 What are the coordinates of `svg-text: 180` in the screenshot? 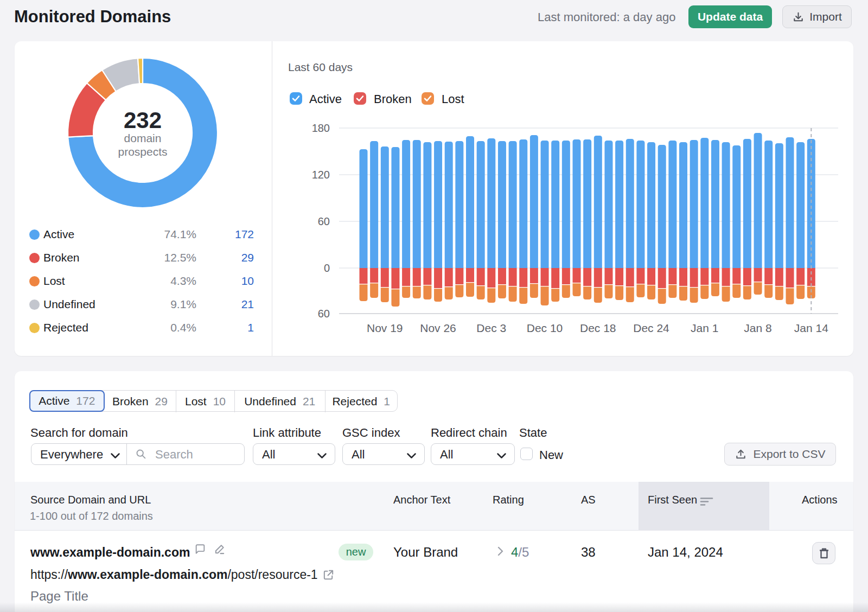 It's located at (321, 128).